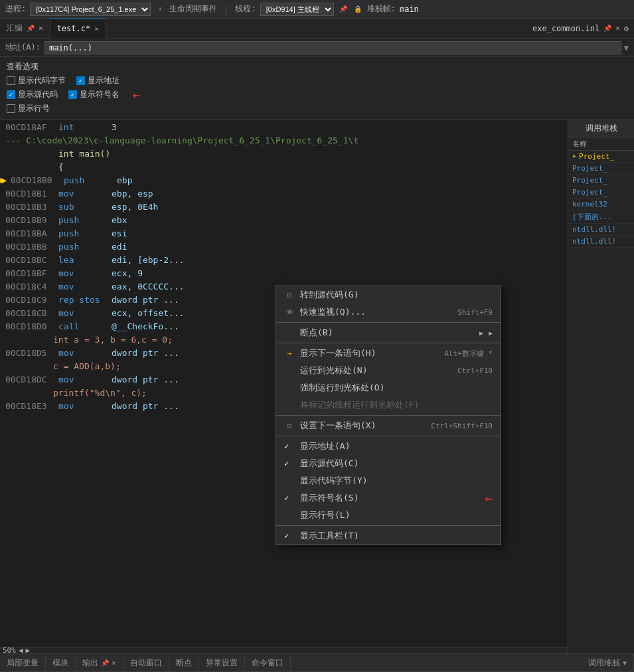  I want to click on opt-show-bytes: 显示代码字节, so click(36, 81).